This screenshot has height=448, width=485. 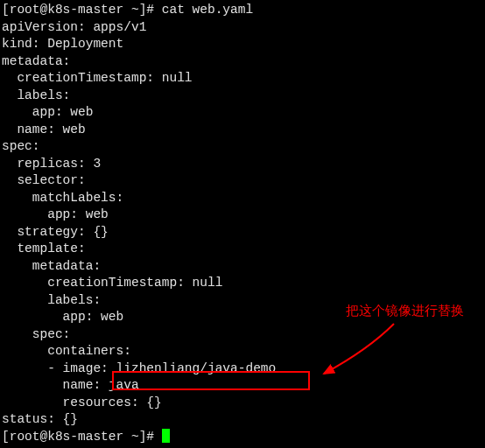 I want to click on cursor-block, so click(x=166, y=436).